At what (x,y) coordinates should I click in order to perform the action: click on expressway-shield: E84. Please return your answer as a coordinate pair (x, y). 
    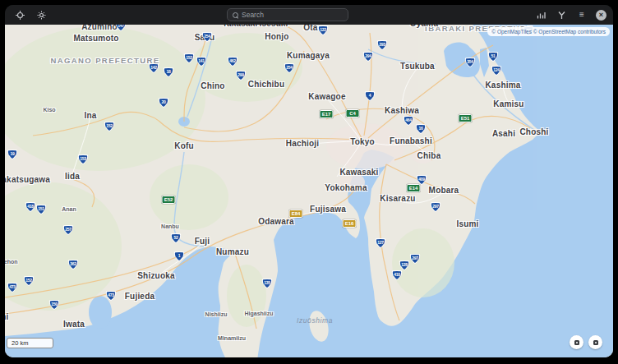
    Looking at the image, I should click on (296, 214).